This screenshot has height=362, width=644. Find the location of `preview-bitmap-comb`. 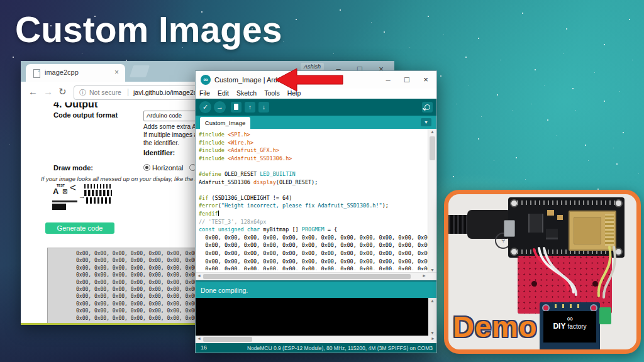

preview-bitmap-comb is located at coordinates (99, 200).